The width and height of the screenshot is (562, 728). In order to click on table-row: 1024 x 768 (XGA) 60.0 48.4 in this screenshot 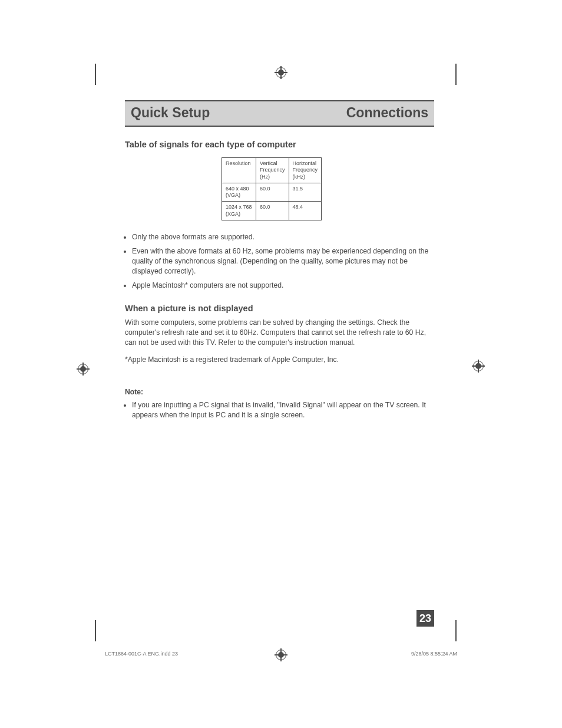, I will do `click(272, 211)`.